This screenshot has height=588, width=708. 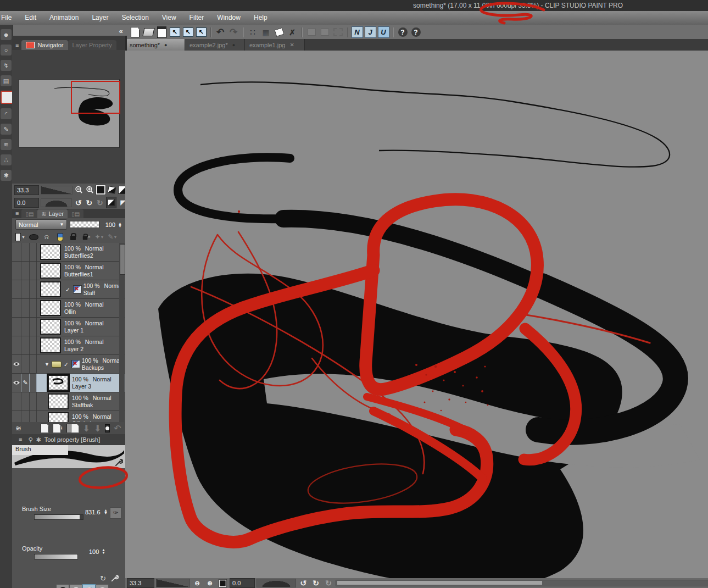 What do you see at coordinates (69, 113) in the screenshot?
I see `navigator-canvas-thumbnail` at bounding box center [69, 113].